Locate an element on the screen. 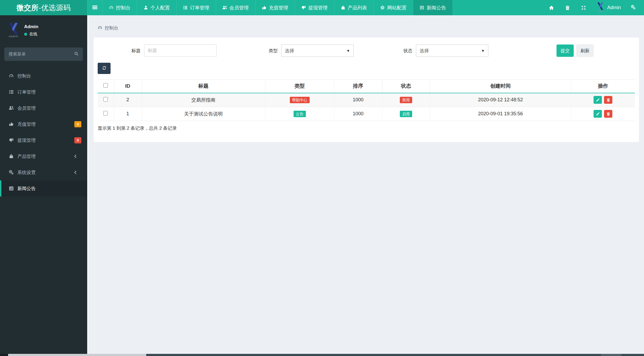 The width and height of the screenshot is (644, 356). table-header-cell: 状态 is located at coordinates (406, 86).